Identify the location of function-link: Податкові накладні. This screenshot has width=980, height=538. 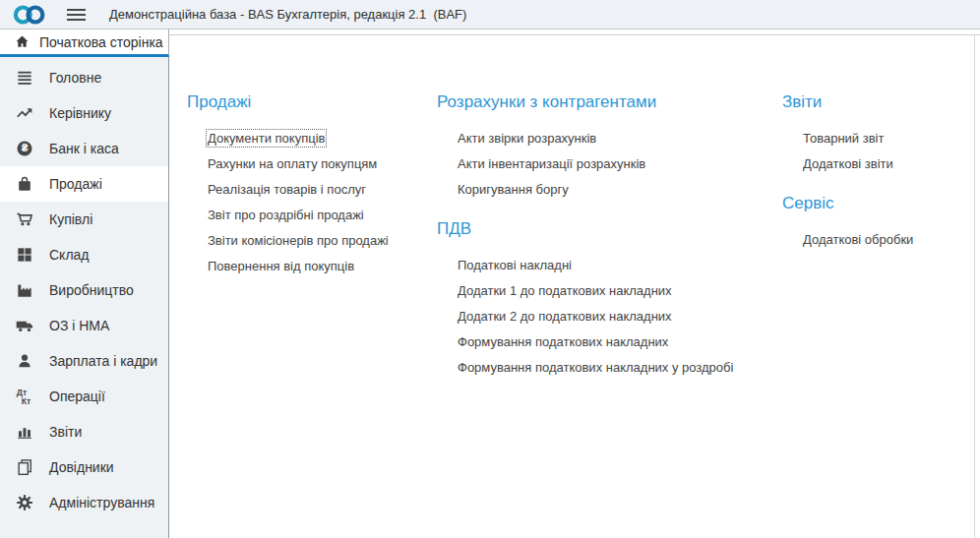
(595, 265).